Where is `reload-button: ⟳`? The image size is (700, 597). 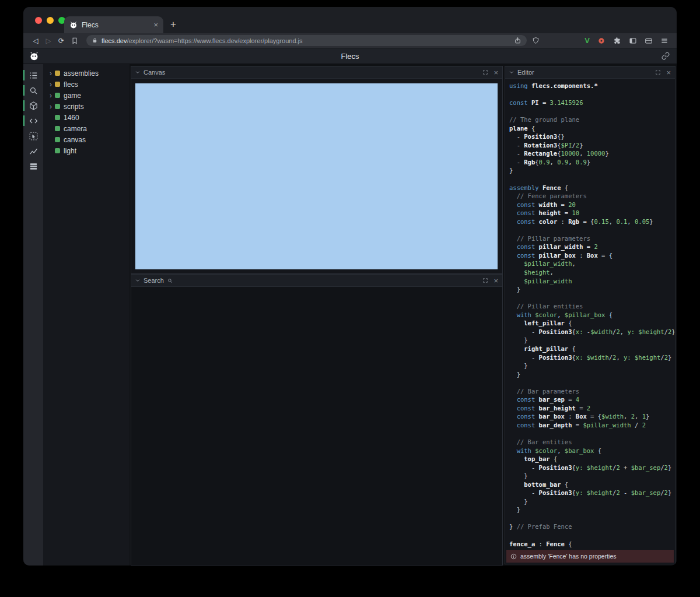
reload-button: ⟳ is located at coordinates (61, 41).